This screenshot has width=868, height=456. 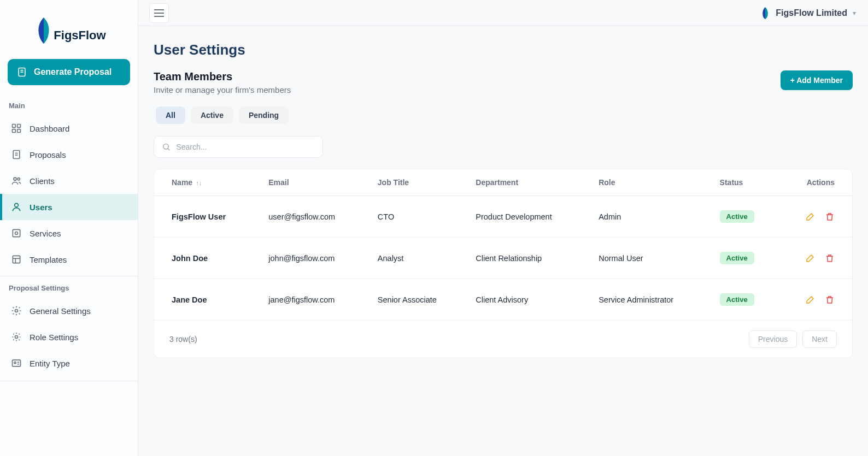 I want to click on sidebar-item-services: Services, so click(x=69, y=233).